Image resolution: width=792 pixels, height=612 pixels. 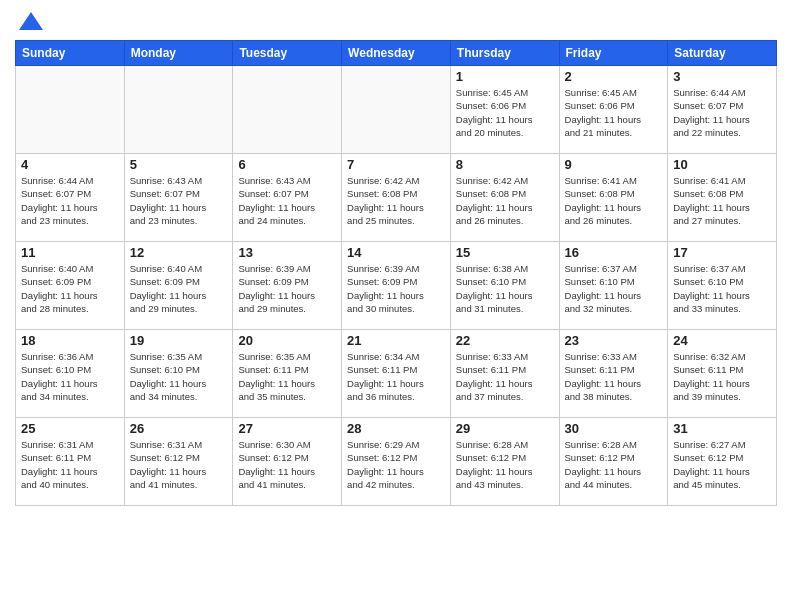 What do you see at coordinates (287, 464) in the screenshot?
I see `day-info: Sunrise: 6:30 AM Sunset: 6:12 PM Dayligh…` at bounding box center [287, 464].